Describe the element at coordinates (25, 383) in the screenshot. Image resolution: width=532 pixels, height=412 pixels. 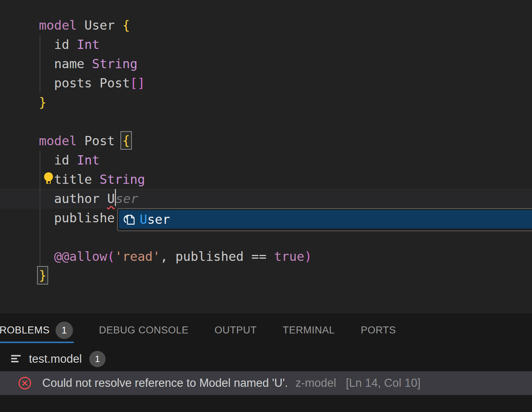
I see `error-icon` at that location.